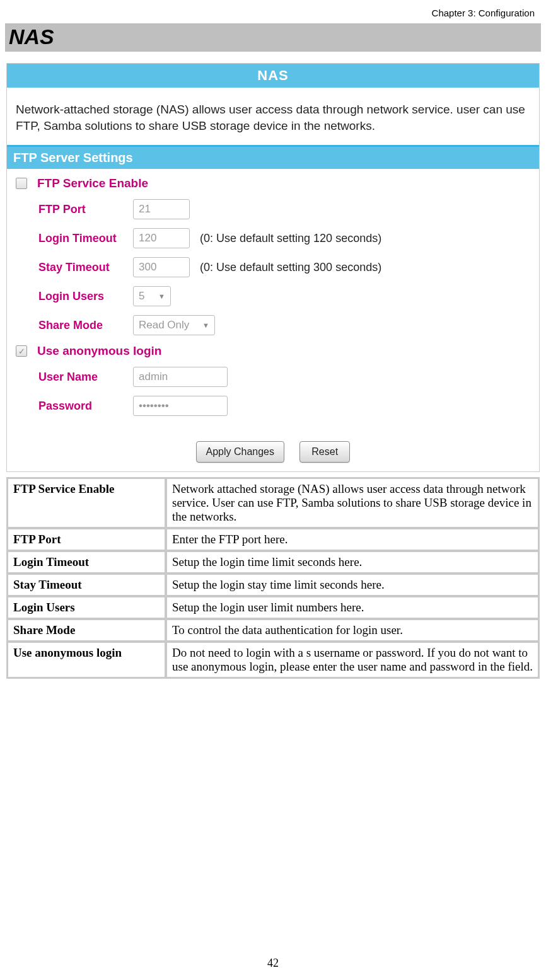 Image resolution: width=546 pixels, height=980 pixels. I want to click on stay-timeout-row: Stay Timeout (0: Use default setting 300…, so click(273, 267).